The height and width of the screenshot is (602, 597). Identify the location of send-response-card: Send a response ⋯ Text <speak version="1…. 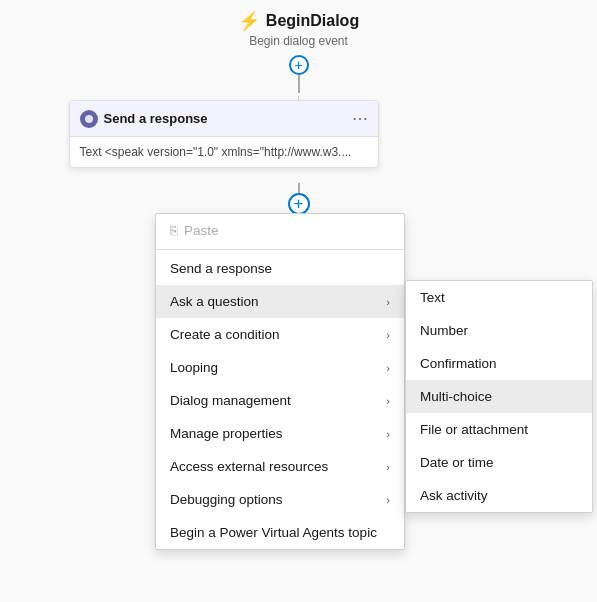
(224, 134).